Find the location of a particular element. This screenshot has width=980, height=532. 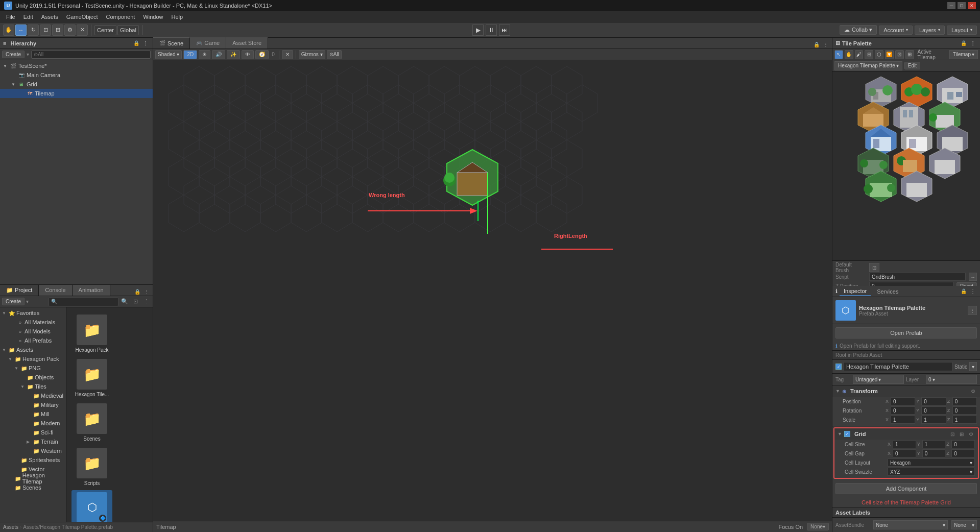

all-dropdown: ⊙All is located at coordinates (334, 55).